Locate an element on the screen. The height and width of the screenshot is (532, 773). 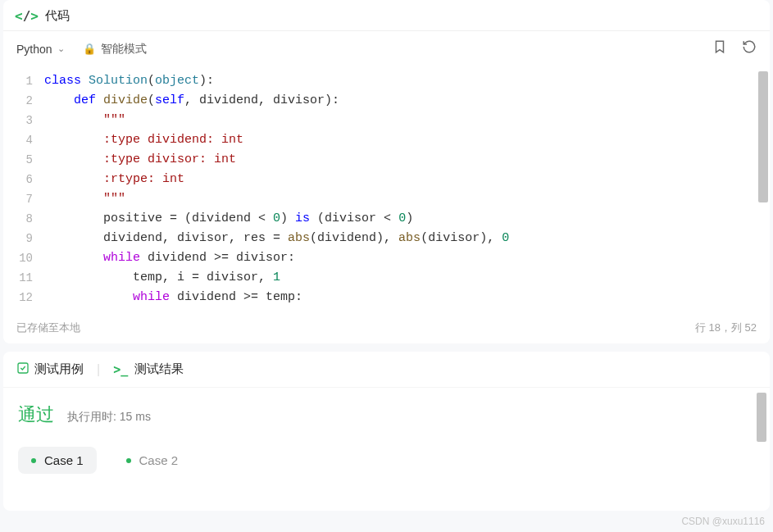
language-label: Python is located at coordinates (34, 49).